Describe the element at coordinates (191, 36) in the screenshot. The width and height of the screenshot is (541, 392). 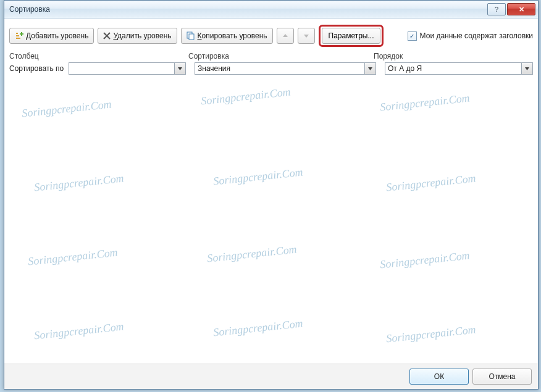
I see `copy-icon` at that location.